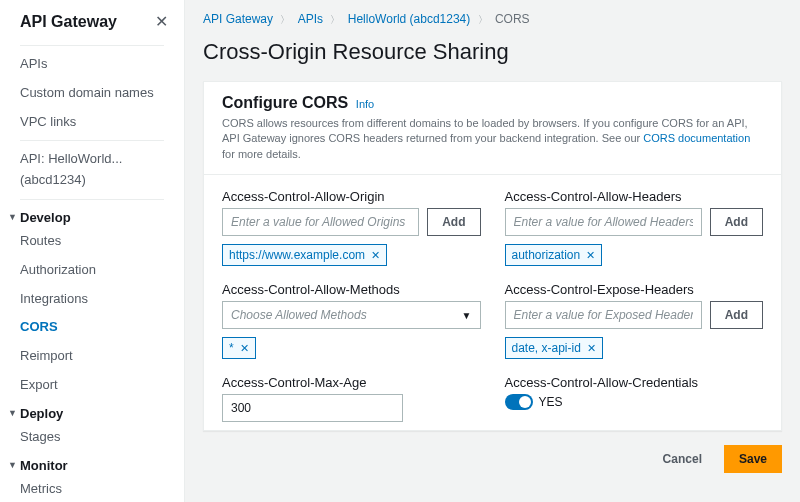  What do you see at coordinates (634, 382) in the screenshot?
I see `label-allow-credentials: Access-Control-Allow-Credentials` at bounding box center [634, 382].